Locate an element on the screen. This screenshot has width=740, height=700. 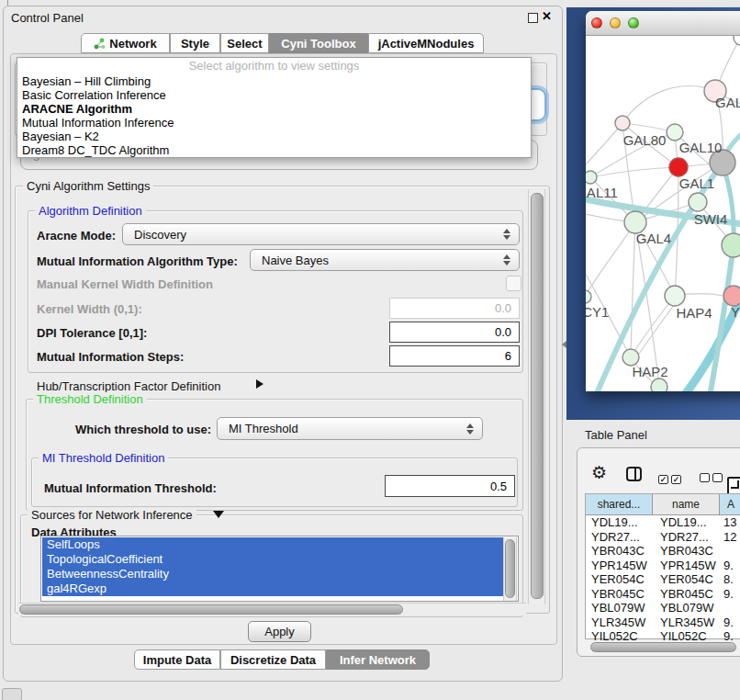
tab-jactivemnodules: jActiveMNodules is located at coordinates (426, 43).